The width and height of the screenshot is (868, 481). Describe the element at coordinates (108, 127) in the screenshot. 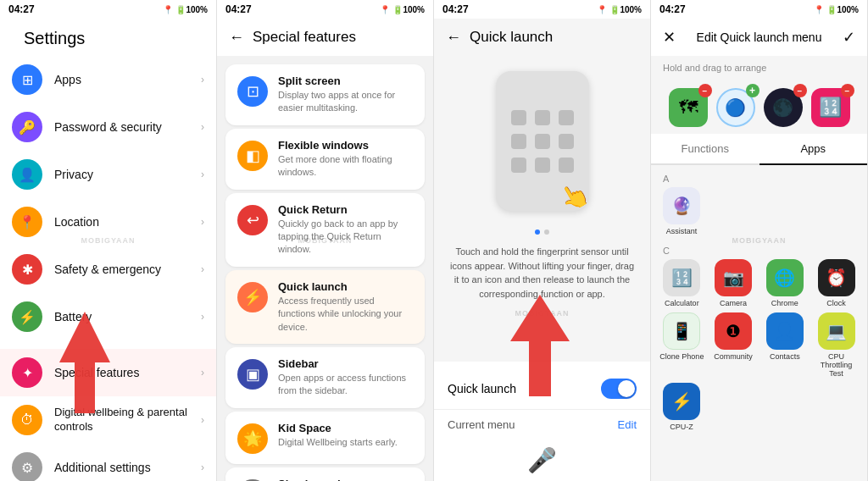

I see `settings-item-password: 🔑 Password & security ›` at that location.